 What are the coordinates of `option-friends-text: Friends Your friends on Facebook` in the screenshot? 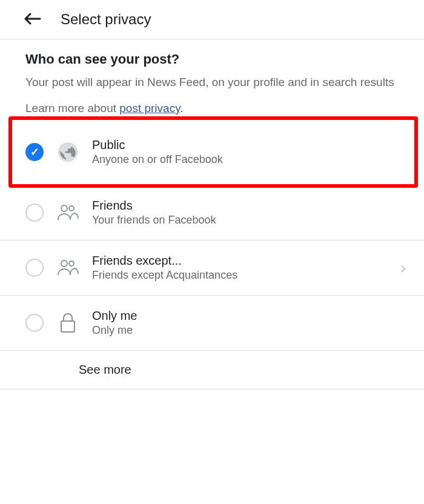 It's located at (252, 213).